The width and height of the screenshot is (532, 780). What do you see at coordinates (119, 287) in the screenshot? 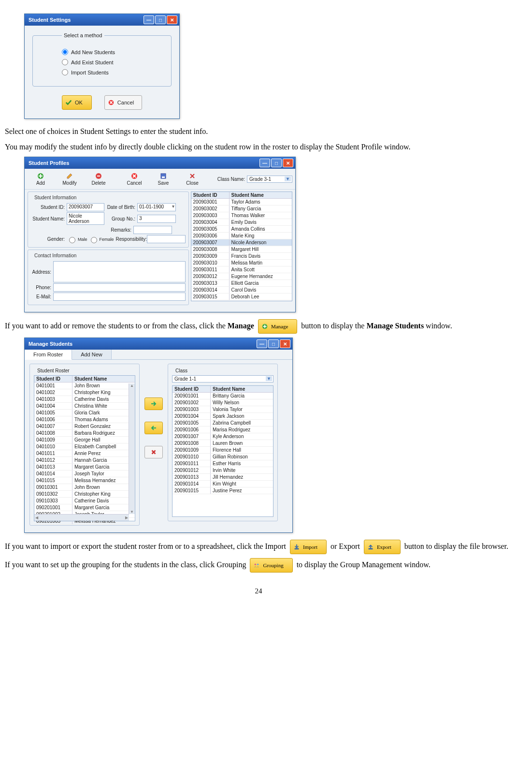
I see `phone-input` at bounding box center [119, 287].